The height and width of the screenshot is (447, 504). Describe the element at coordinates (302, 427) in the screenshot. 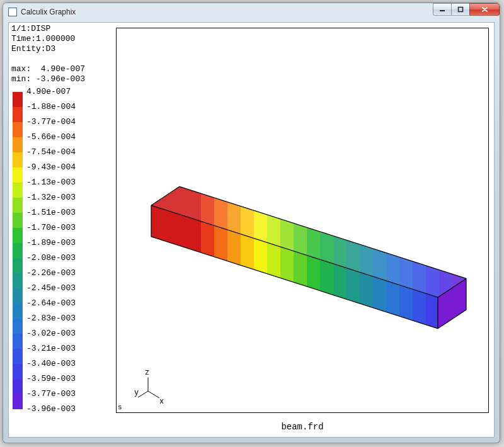

I see `filename-label: beam.frd` at that location.